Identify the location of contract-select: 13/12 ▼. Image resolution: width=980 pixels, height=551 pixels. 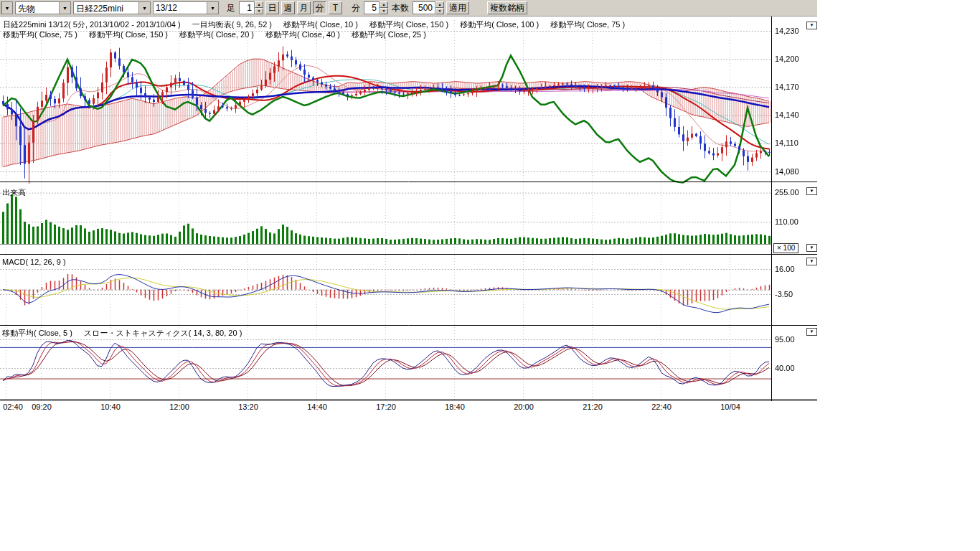
(186, 8).